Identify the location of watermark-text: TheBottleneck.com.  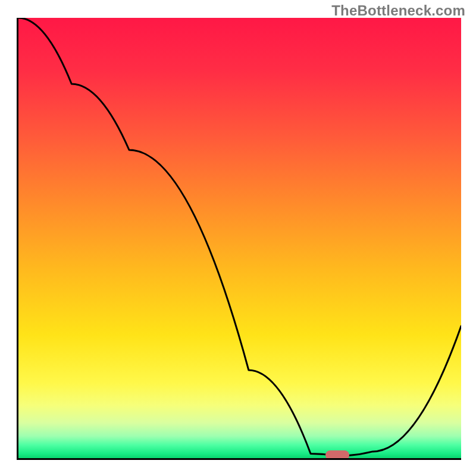
(399, 11).